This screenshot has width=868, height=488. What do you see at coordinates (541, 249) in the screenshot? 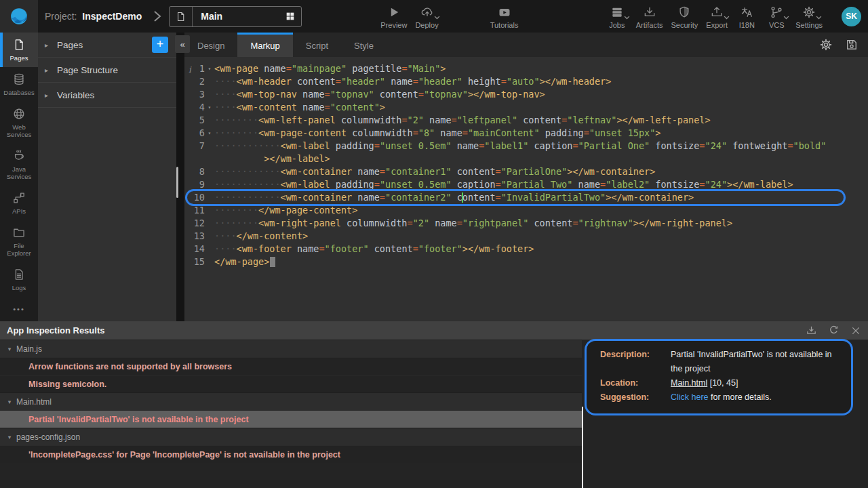
I see `code-text: ····<wm-footer name="footer" content="fo…` at bounding box center [541, 249].